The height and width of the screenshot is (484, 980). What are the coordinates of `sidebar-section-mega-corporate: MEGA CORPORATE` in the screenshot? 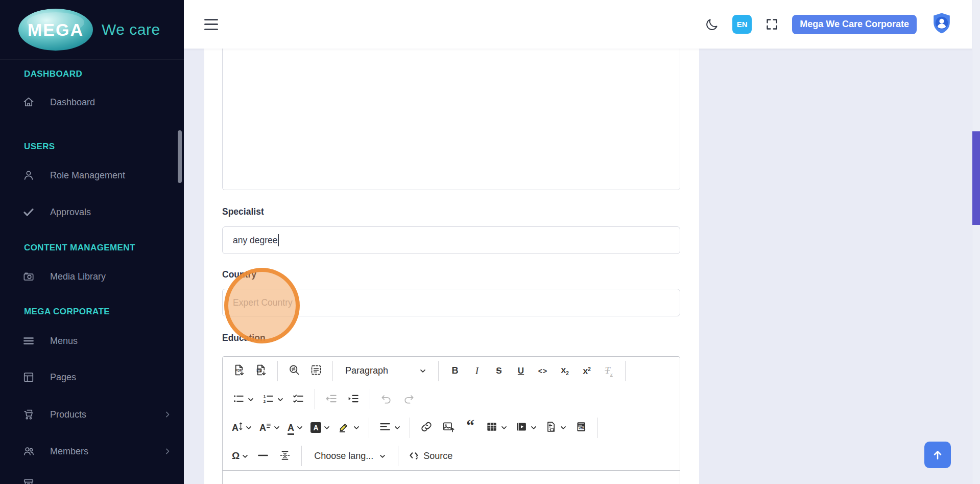 It's located at (67, 312).